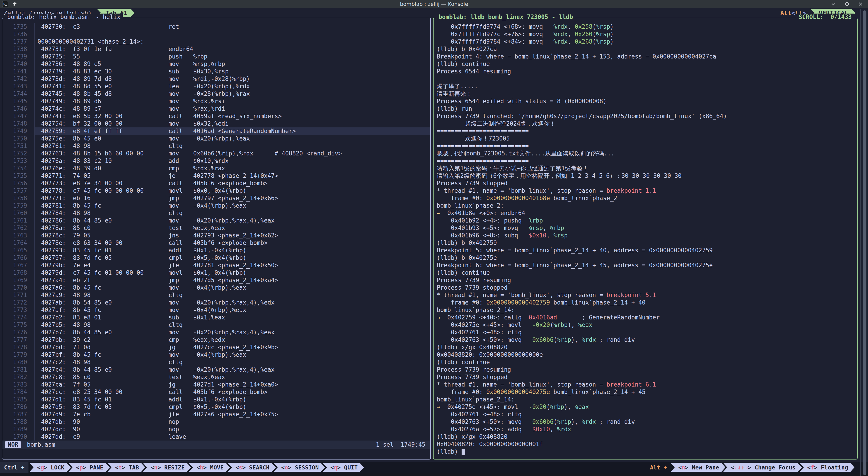  What do you see at coordinates (216, 422) in the screenshot?
I see `asm-line: 1788 4027db: 90 nop` at bounding box center [216, 422].